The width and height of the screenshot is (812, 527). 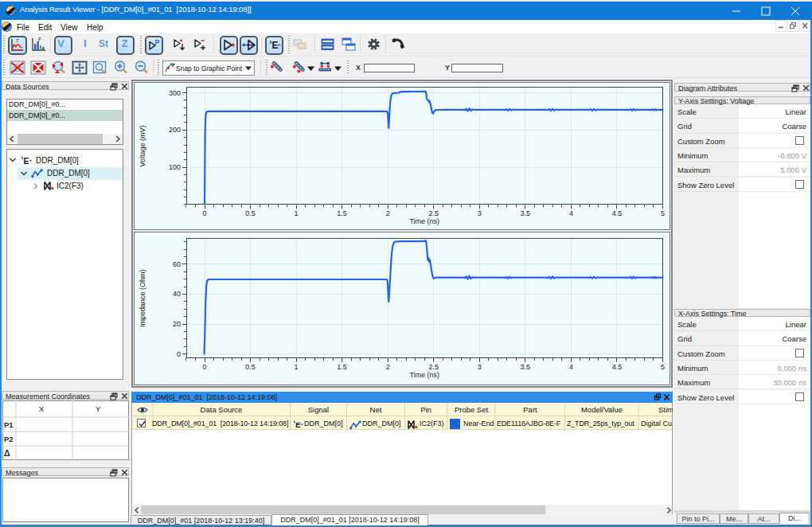 What do you see at coordinates (158, 42) in the screenshot?
I see `svg-text: P` at bounding box center [158, 42].